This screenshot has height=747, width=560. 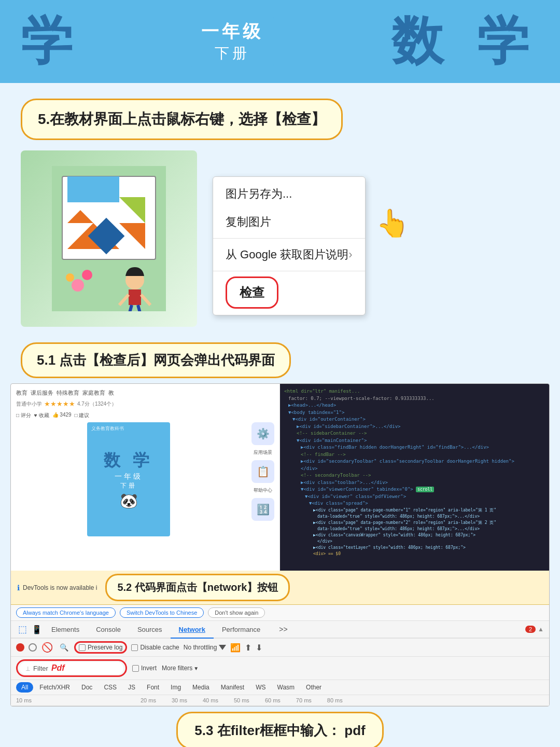 What do you see at coordinates (263, 472) in the screenshot?
I see `app-icon-2: 📋` at bounding box center [263, 472].